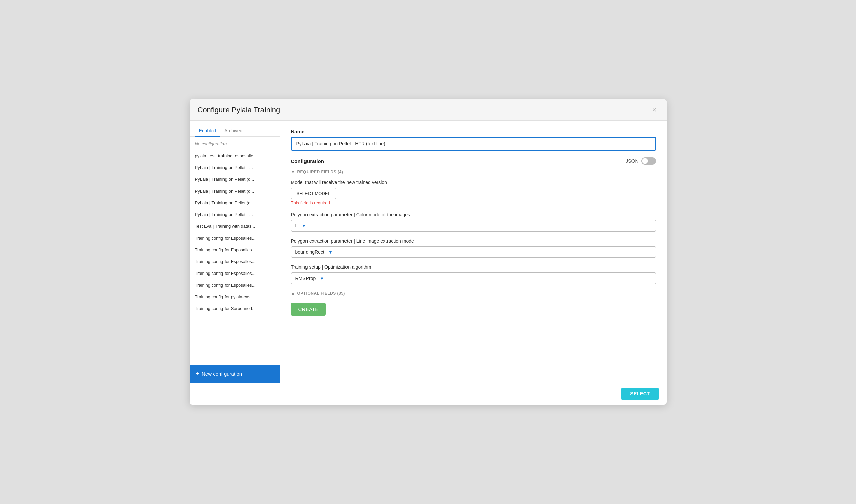 The image size is (856, 504). What do you see at coordinates (474, 172) in the screenshot?
I see `required-fields-toggle: ▼ REQUIRED FIELDS (4)` at bounding box center [474, 172].